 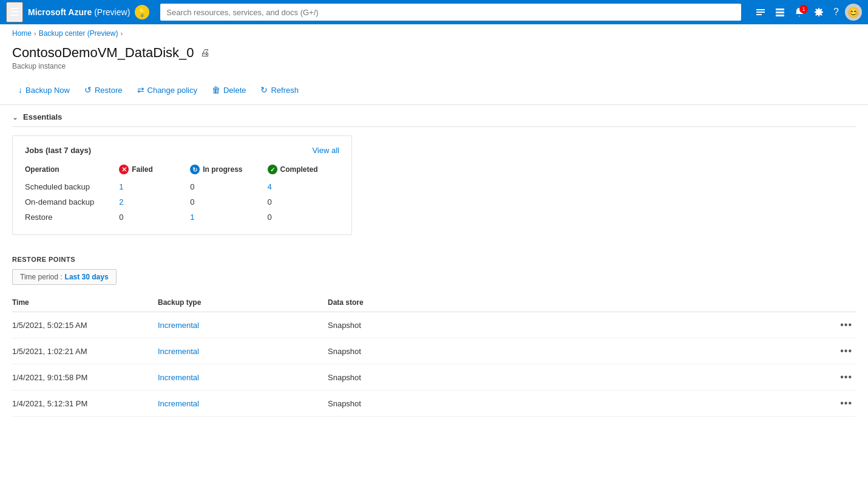 I want to click on nav-icons-group: 1 ? 😊, so click(x=807, y=12).